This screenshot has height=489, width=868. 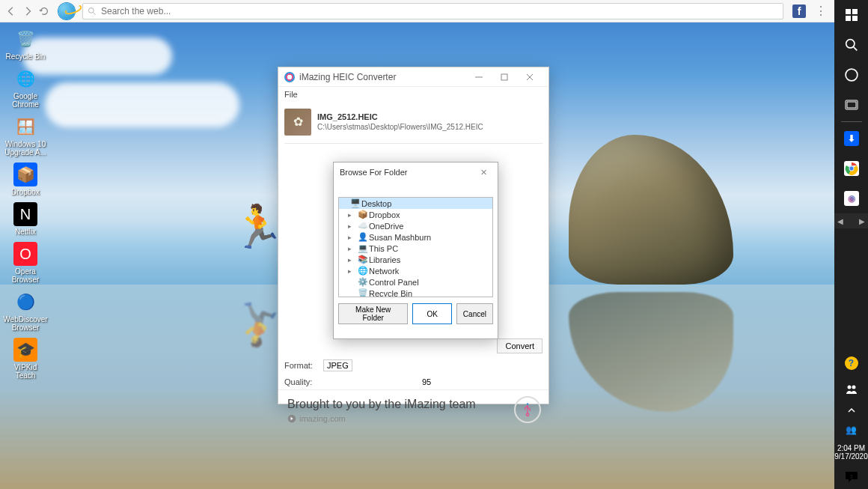 I want to click on icon-image: 🪟, so click(x=25, y=127).